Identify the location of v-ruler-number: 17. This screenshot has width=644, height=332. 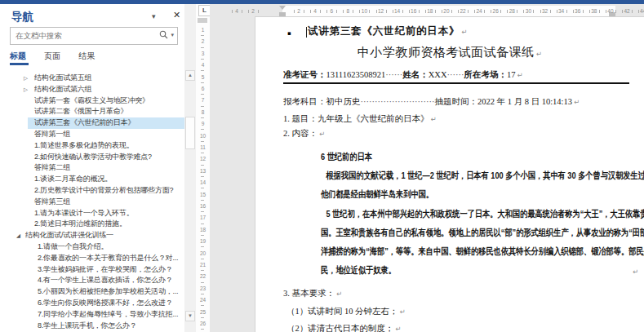
(202, 217).